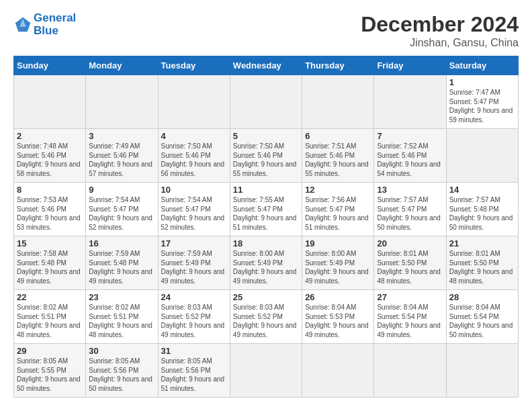  Describe the element at coordinates (439, 31) in the screenshot. I see `title-block: December 2024 Jinshan, Gansu, China` at that location.